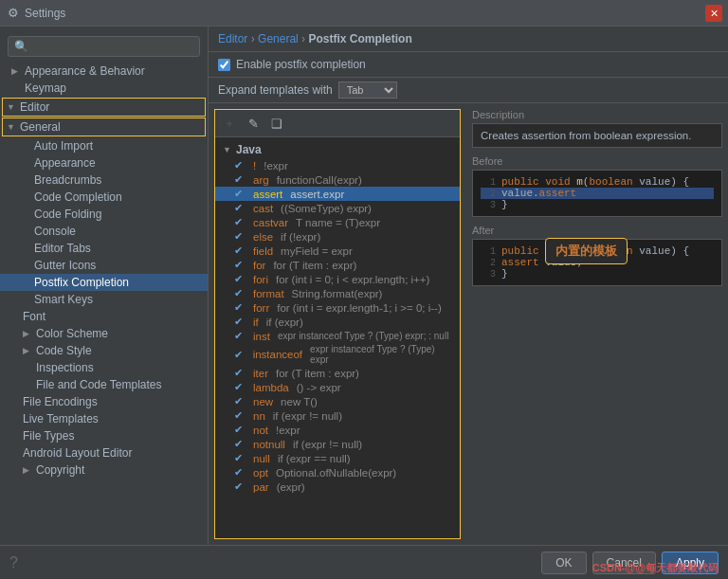 Image resolution: width=728 pixels, height=579 pixels. I want to click on before-label: Before, so click(597, 161).